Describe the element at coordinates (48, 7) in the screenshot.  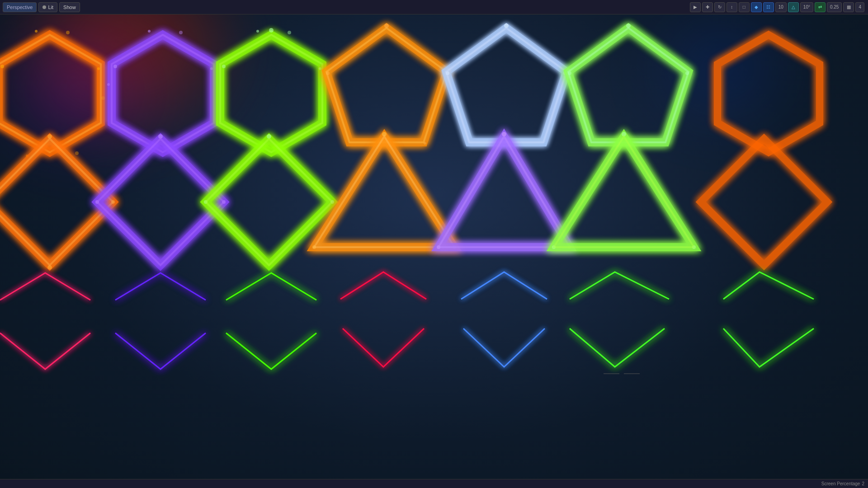
I see `lit-button: Lit` at that location.